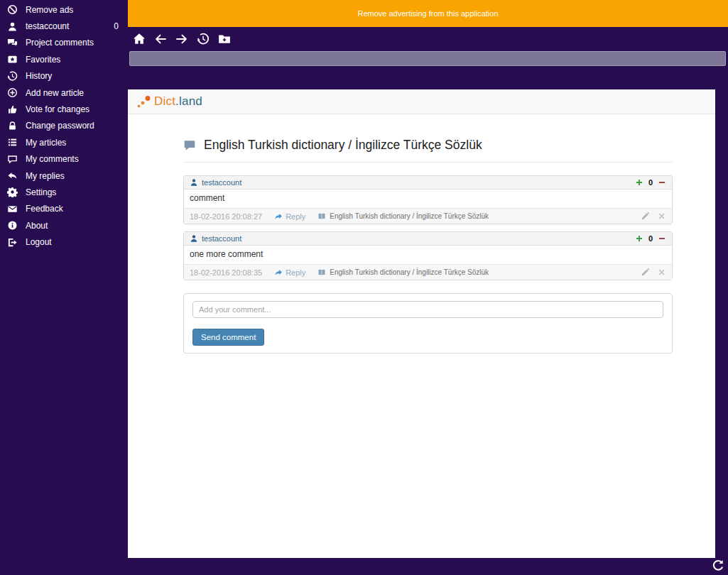  I want to click on article-title-row: English Turkish dictionary / İngilizce T…, so click(428, 145).